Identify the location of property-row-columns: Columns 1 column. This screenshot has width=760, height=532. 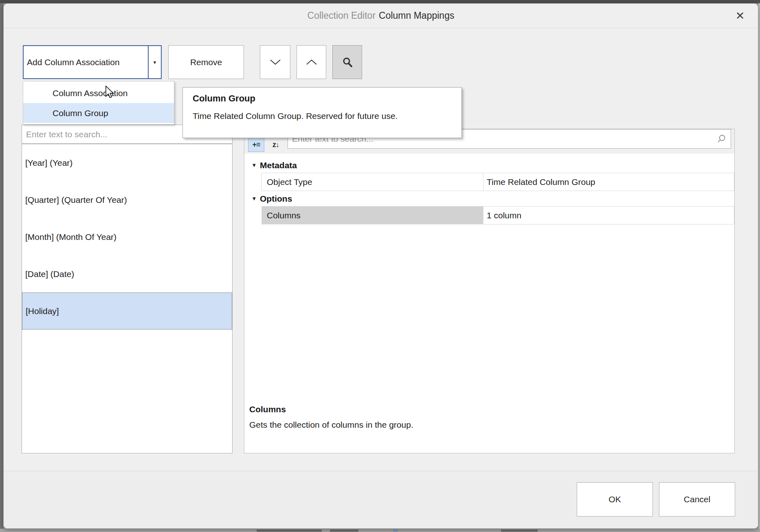
(498, 215).